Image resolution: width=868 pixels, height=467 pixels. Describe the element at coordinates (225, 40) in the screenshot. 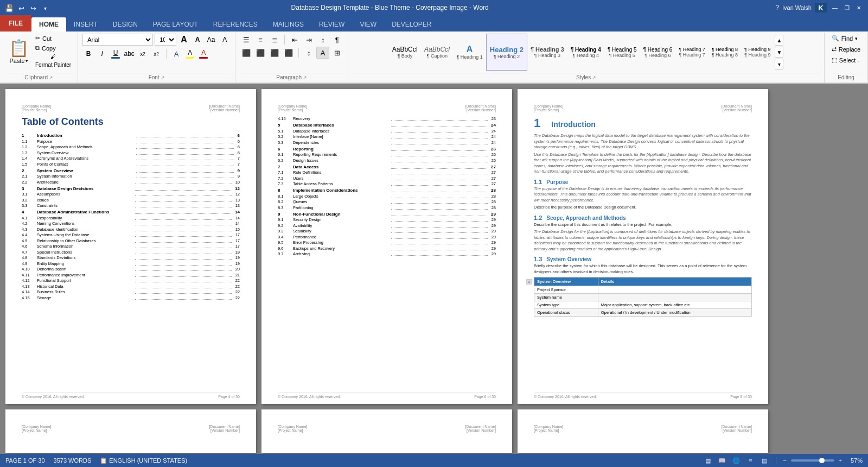

I see `clear-formatting-button: A` at that location.